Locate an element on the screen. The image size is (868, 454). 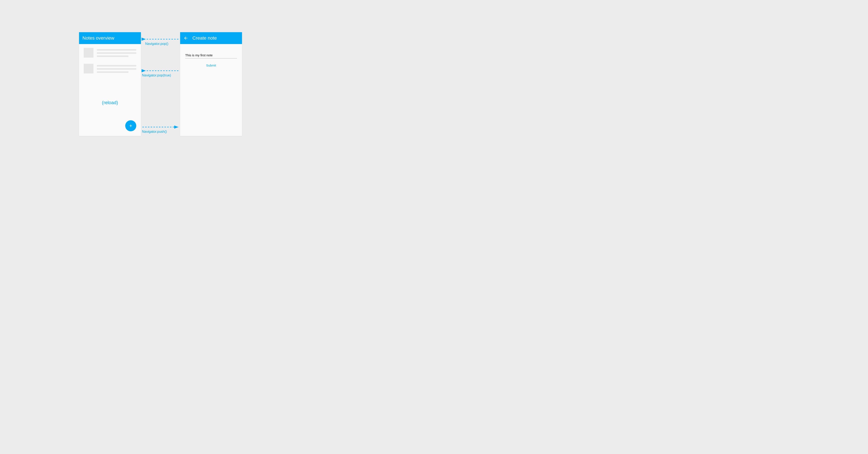
screen-create-note: Create note Submit is located at coordinates (211, 84).